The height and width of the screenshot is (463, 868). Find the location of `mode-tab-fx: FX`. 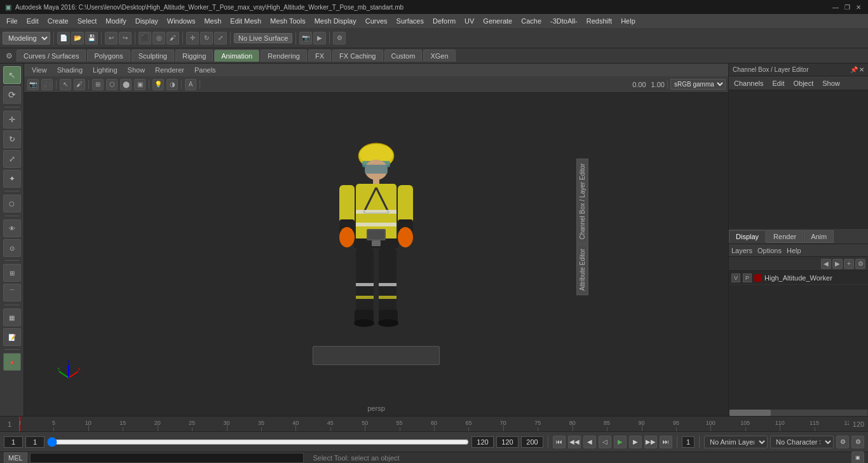

mode-tab-fx: FX is located at coordinates (320, 56).